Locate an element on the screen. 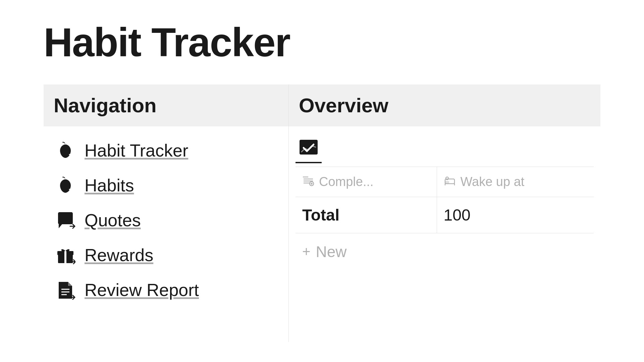 The width and height of the screenshot is (644, 362). nav-item-rewards: Rewards is located at coordinates (166, 255).